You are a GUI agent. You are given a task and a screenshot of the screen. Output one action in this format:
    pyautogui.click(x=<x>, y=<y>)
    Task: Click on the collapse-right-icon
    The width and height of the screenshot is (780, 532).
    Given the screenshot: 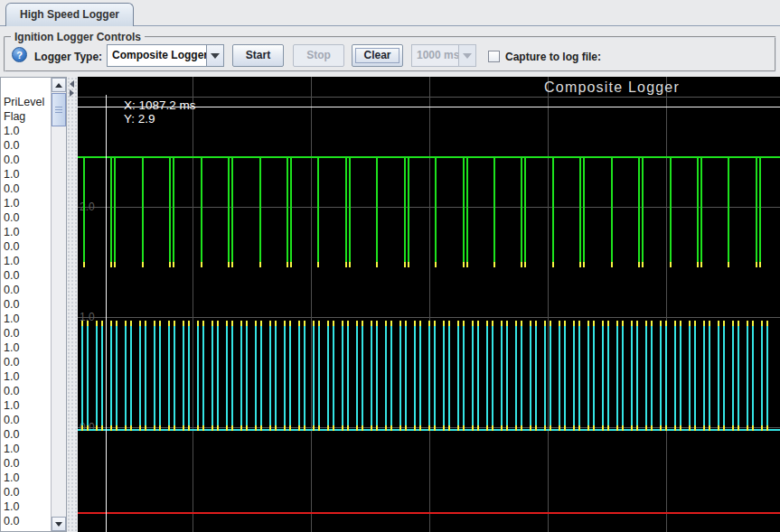 What is the action you would take?
    pyautogui.click(x=72, y=93)
    